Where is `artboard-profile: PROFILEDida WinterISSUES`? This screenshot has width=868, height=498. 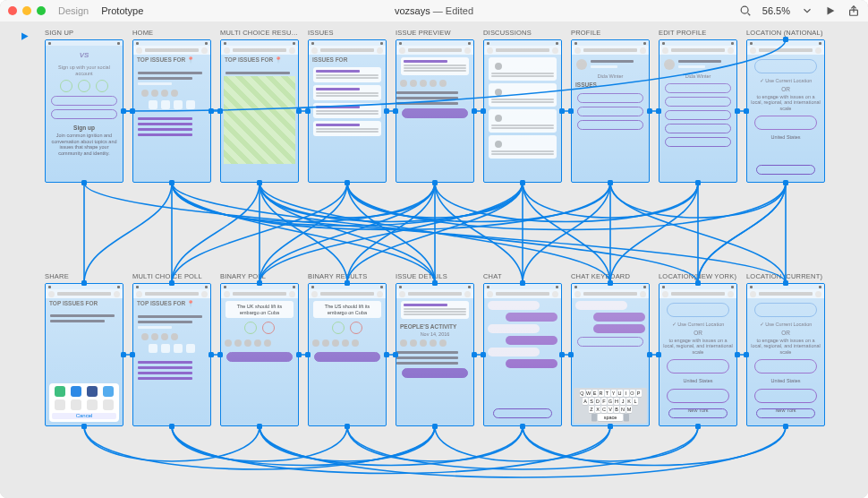 artboard-profile: PROFILEDida WinterISSUES is located at coordinates (610, 106).